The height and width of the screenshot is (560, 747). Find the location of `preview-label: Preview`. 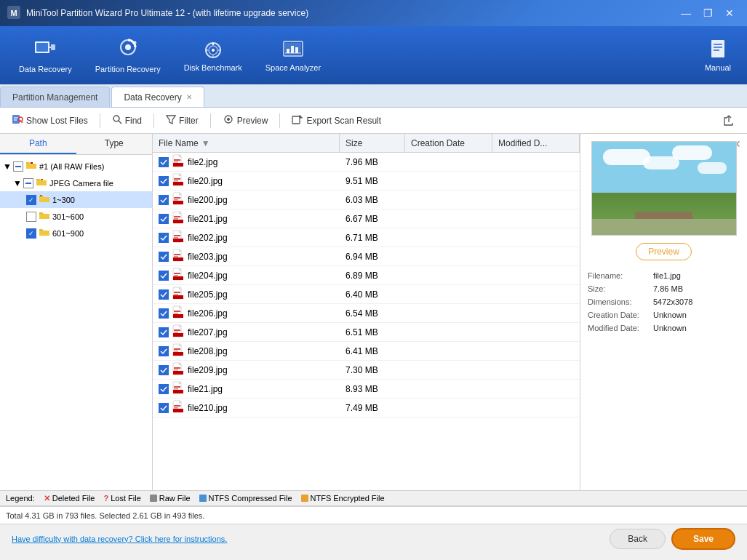

preview-label: Preview is located at coordinates (253, 121).